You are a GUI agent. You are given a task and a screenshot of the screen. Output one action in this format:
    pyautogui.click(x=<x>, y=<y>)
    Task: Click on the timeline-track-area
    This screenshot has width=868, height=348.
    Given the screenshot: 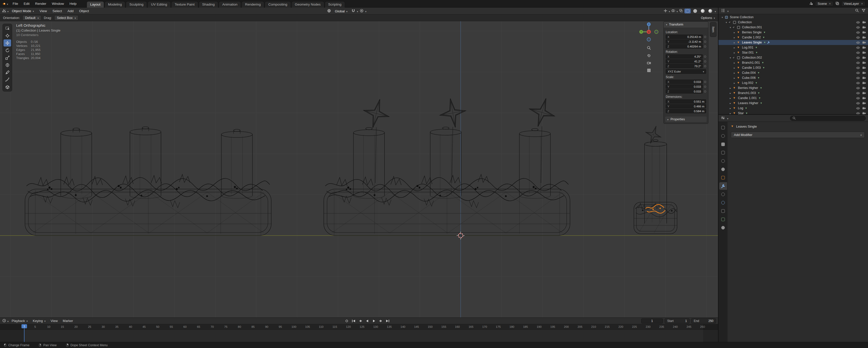 What is the action you would take?
    pyautogui.click(x=359, y=336)
    